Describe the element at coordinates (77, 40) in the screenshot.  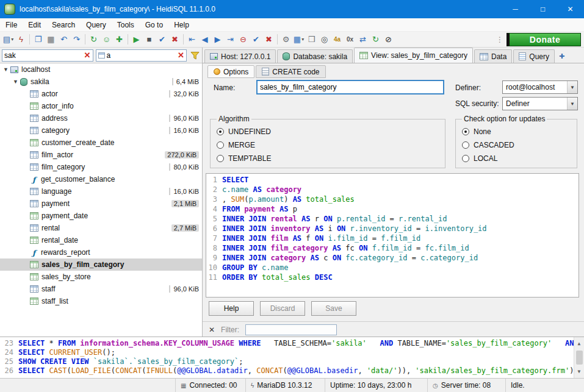
I see `redo-icon: ↷` at that location.